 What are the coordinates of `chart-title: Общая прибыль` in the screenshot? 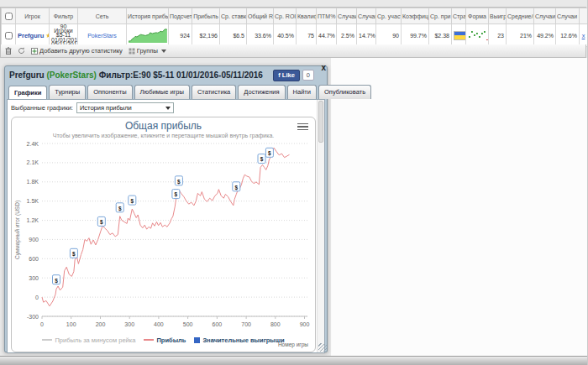 It's located at (163, 126).